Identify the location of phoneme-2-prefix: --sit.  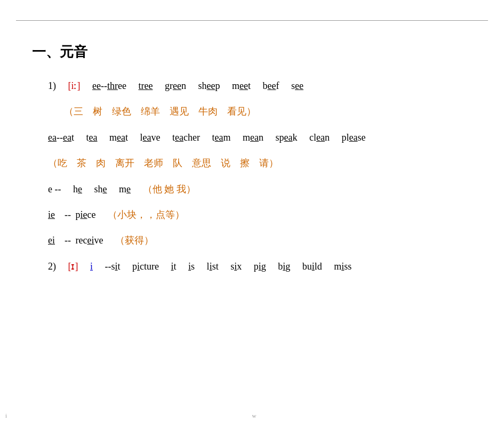
(113, 266).